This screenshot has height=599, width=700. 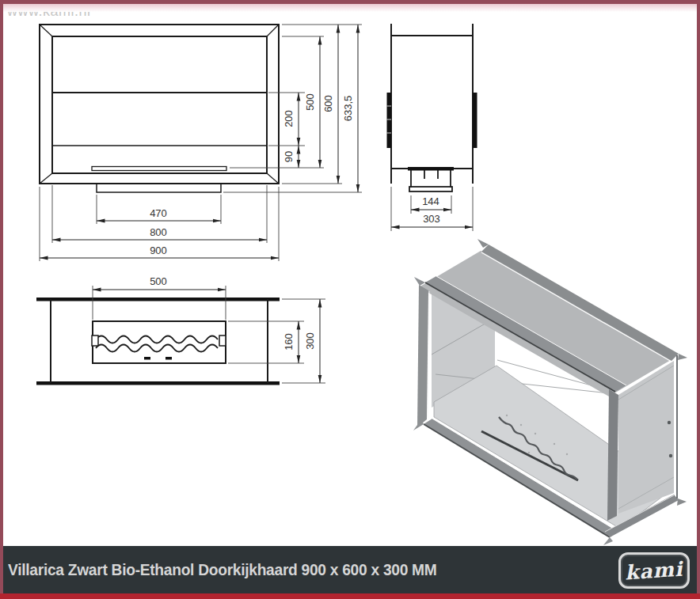 I want to click on dim-label-top-total-depth: 300, so click(x=310, y=341).